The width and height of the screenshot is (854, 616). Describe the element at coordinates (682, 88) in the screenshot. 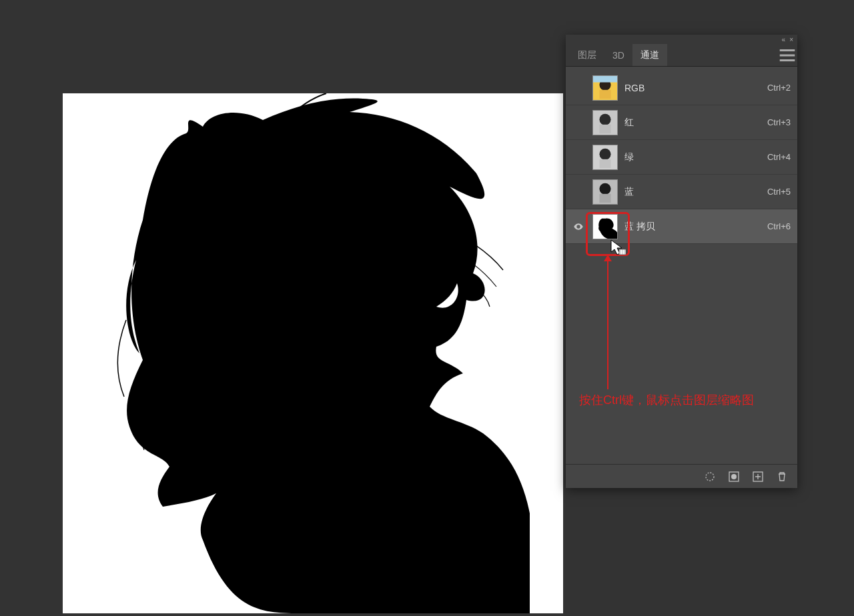

I see `channel-row-rgb: RGB Ctrl+2` at that location.